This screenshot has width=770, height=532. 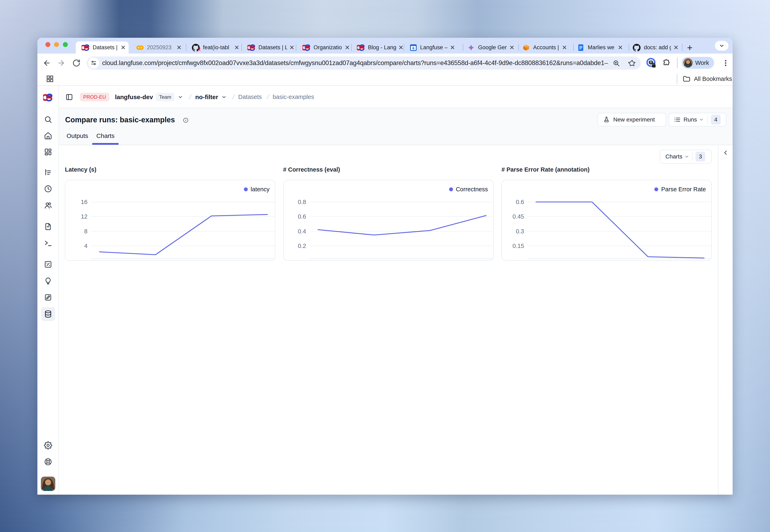 I want to click on svg-text: 0.3, so click(x=520, y=231).